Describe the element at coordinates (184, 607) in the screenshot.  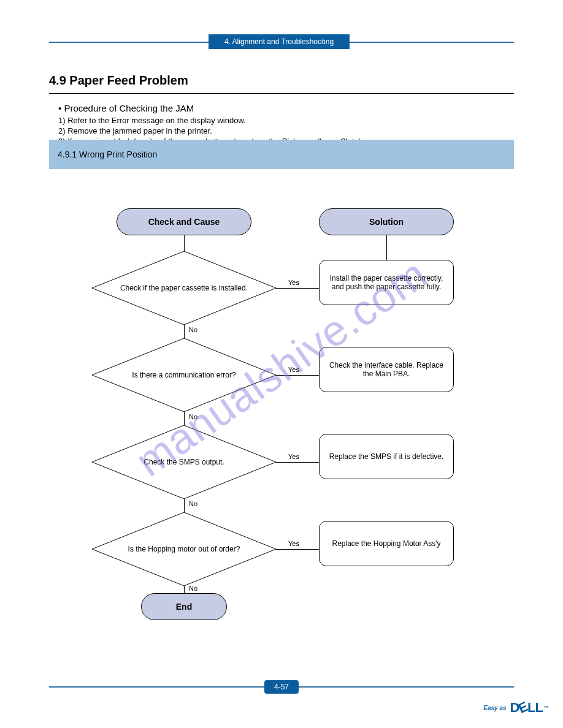
I see `node-end: End` at that location.